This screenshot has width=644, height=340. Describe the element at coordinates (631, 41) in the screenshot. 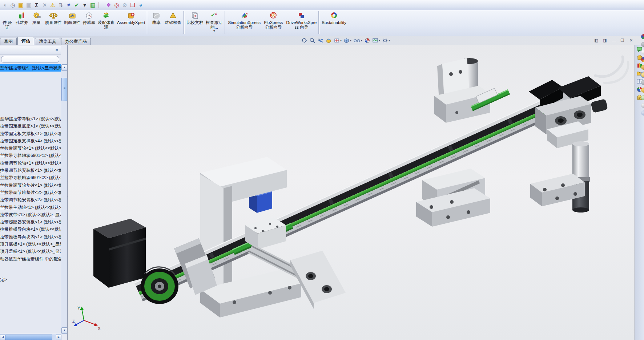

I see `window-control-button: ✕` at that location.